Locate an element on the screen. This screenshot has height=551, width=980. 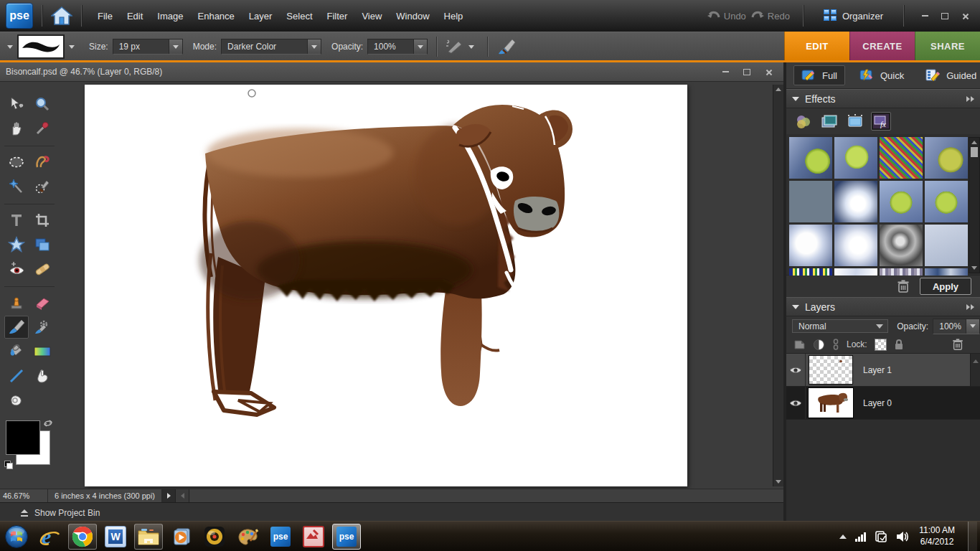
show-desktop-button is located at coordinates (973, 537).